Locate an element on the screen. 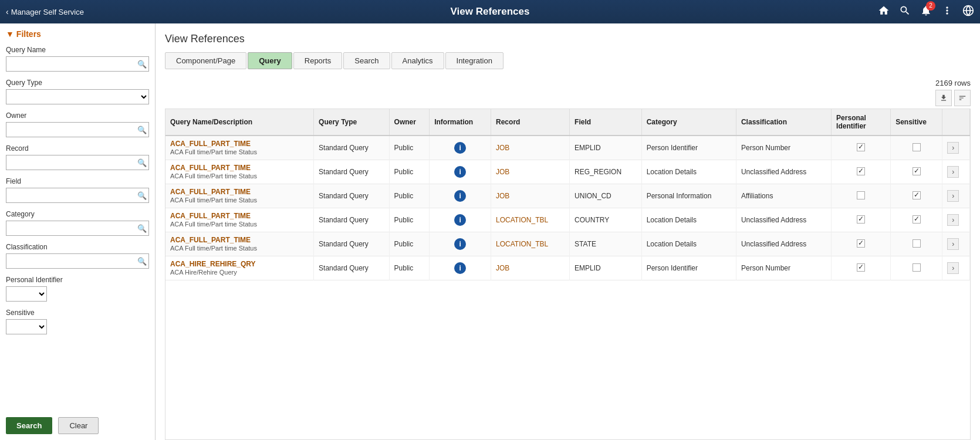 Image resolution: width=980 pixels, height=440 pixels. field-search-icon: 🔍 is located at coordinates (142, 196).